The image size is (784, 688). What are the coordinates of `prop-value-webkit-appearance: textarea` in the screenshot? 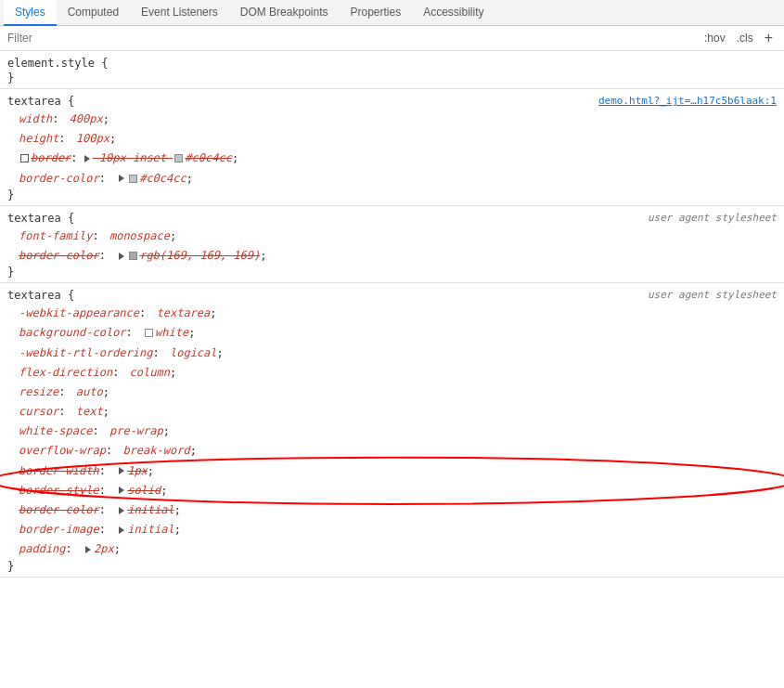 It's located at (184, 314).